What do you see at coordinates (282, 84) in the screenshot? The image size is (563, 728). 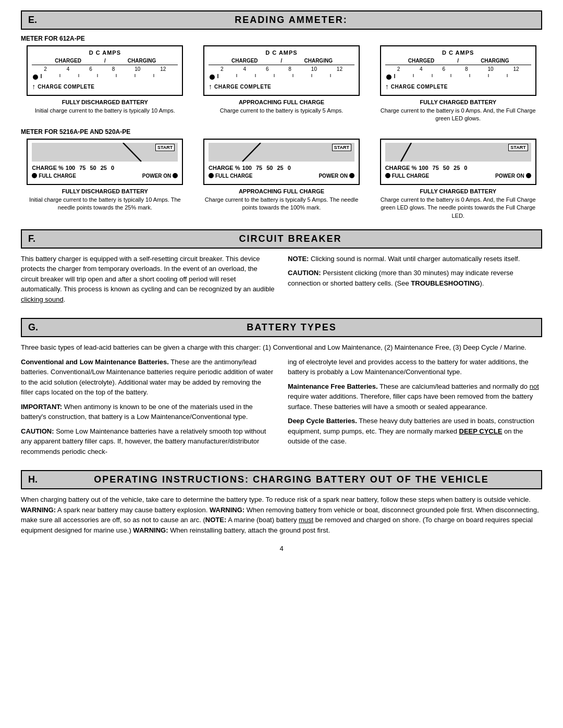 I see `ammeter-top-row: D C AMPS CHARGED / CHARGING 24681012` at bounding box center [282, 84].